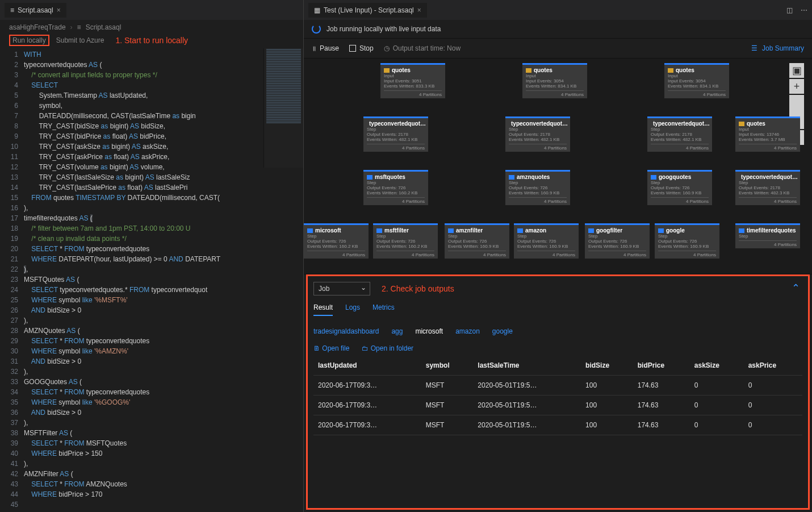 The image size is (812, 512). Describe the element at coordinates (367, 366) in the screenshot. I see `col-lastUpdated: lastUpdated` at that location.